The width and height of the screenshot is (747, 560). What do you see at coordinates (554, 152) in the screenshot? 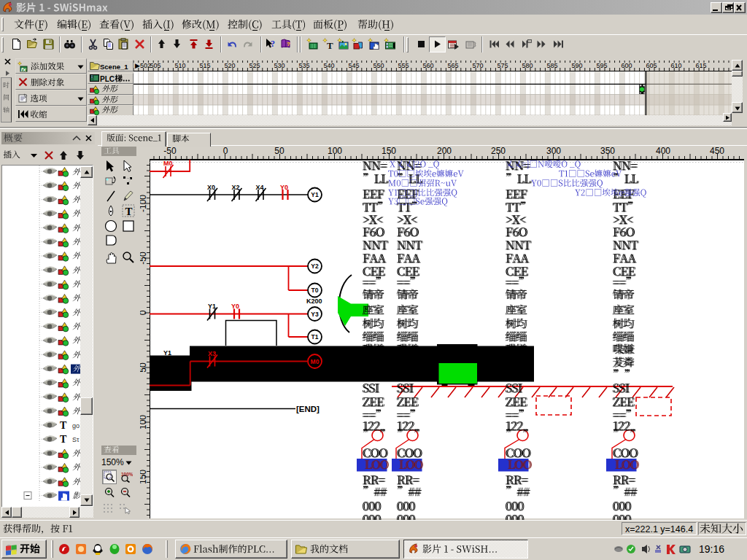
I see `svg-text: 300` at bounding box center [554, 152].